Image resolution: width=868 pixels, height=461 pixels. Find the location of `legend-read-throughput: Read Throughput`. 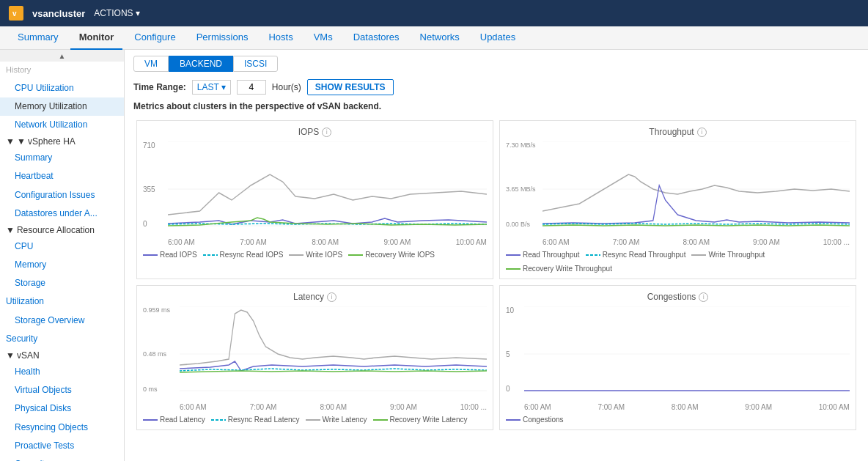

legend-read-throughput: Read Throughput is located at coordinates (542, 255).